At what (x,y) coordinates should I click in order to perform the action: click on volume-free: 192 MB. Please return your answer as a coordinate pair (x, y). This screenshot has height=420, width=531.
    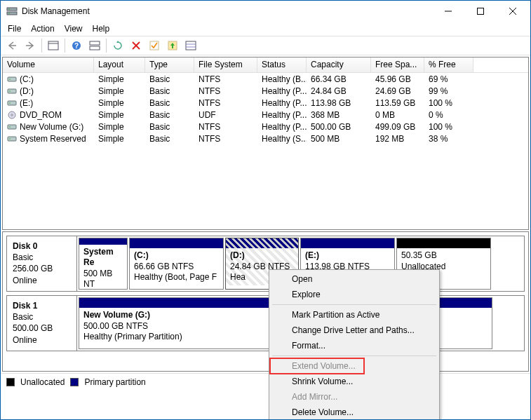
    Looking at the image, I should click on (398, 139).